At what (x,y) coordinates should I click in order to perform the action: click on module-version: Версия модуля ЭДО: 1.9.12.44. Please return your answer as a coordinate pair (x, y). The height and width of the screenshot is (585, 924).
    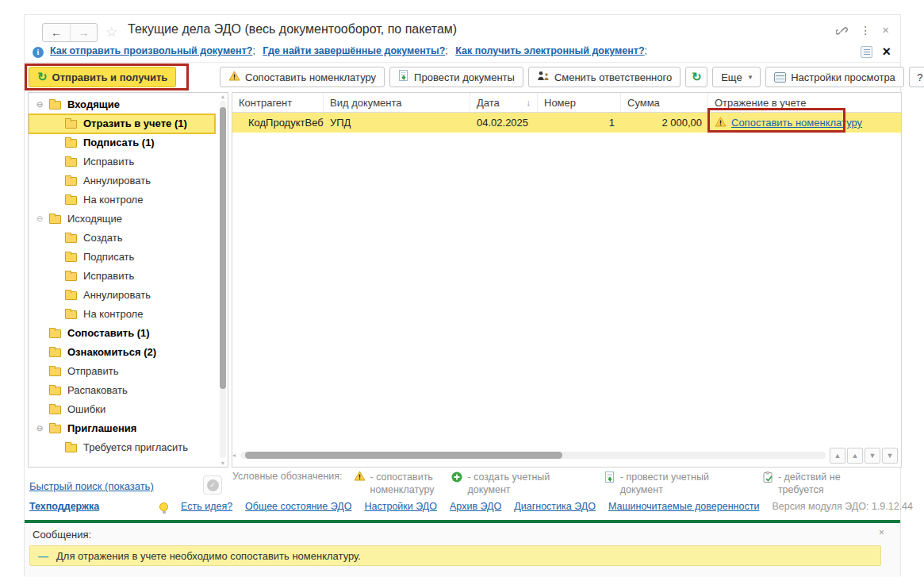
    Looking at the image, I should click on (842, 506).